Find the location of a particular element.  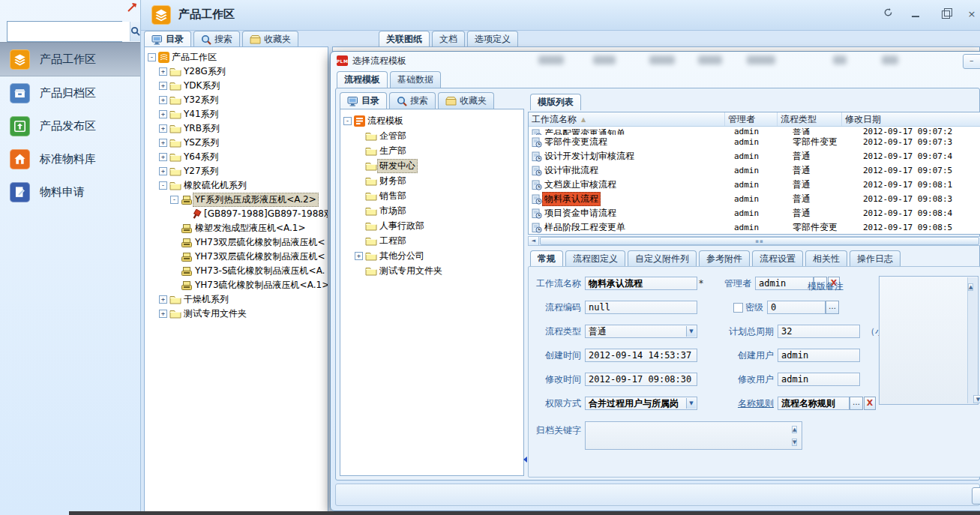

tree-item: 测试专用文件夹 is located at coordinates (432, 271).